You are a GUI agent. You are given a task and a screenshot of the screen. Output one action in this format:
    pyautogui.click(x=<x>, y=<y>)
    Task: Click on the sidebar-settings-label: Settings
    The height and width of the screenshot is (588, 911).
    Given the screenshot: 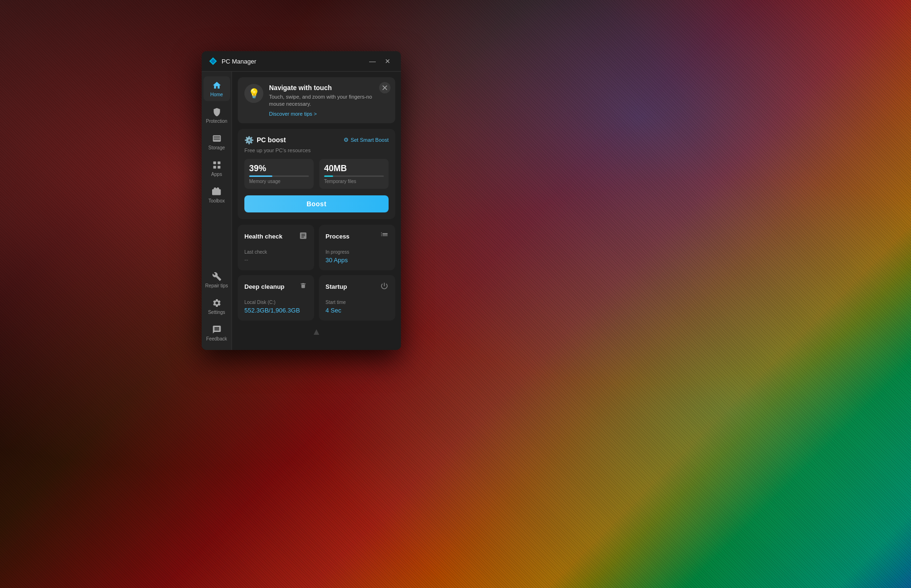 What is the action you would take?
    pyautogui.click(x=216, y=312)
    